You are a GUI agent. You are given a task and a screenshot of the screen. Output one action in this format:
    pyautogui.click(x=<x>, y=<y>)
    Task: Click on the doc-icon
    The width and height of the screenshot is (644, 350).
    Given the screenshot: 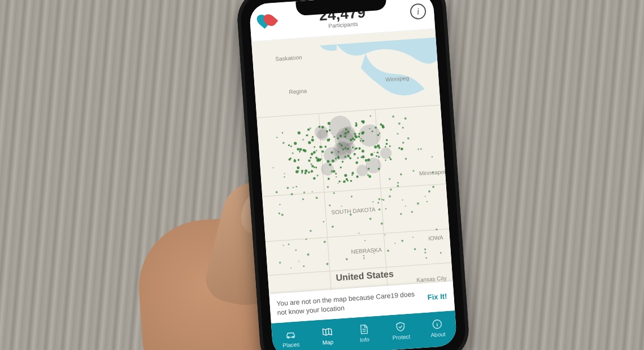 What is the action you would take?
    pyautogui.click(x=364, y=330)
    